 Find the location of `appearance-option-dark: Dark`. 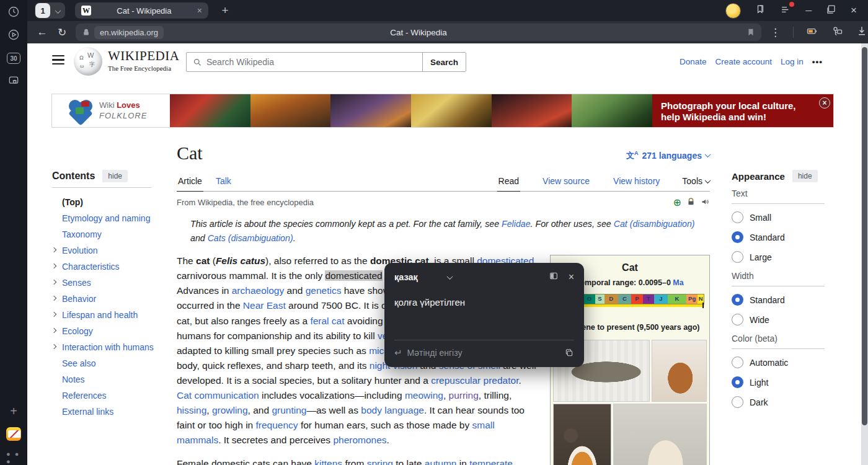

appearance-option-dark: Dark is located at coordinates (785, 402).